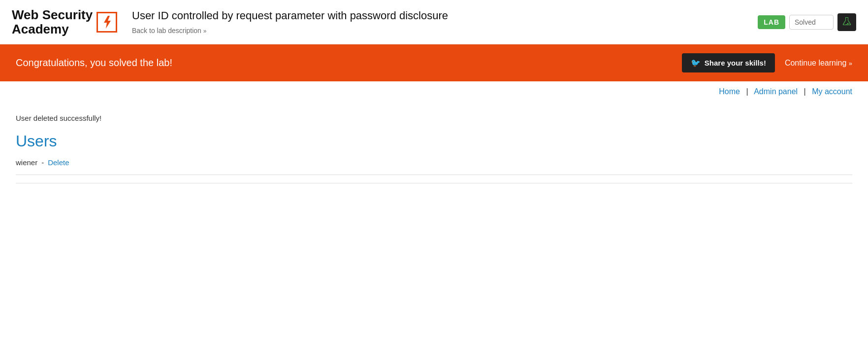 Image resolution: width=868 pixels, height=354 pixels. Describe the element at coordinates (434, 22) in the screenshot. I see `page-header: Web Security Academy User ID controlled …` at that location.